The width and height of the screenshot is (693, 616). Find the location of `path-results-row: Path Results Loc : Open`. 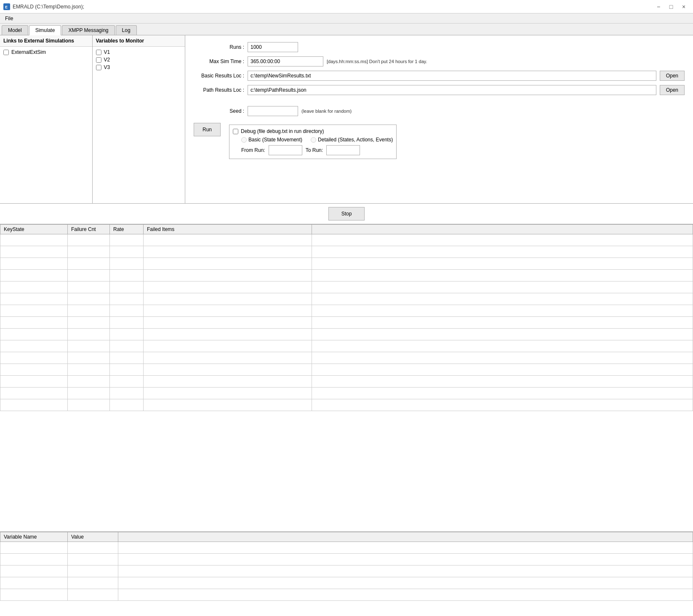

path-results-row: Path Results Loc : Open is located at coordinates (439, 90).